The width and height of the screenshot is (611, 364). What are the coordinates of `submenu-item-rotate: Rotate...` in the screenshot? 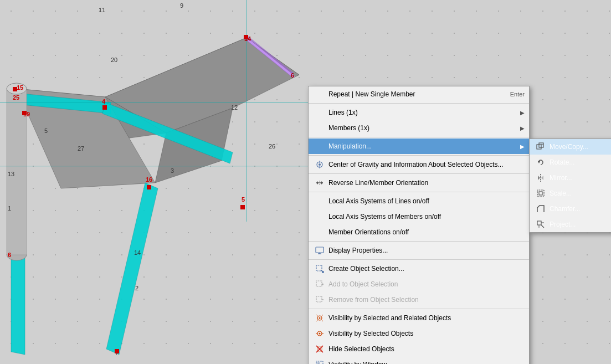 It's located at (571, 162).